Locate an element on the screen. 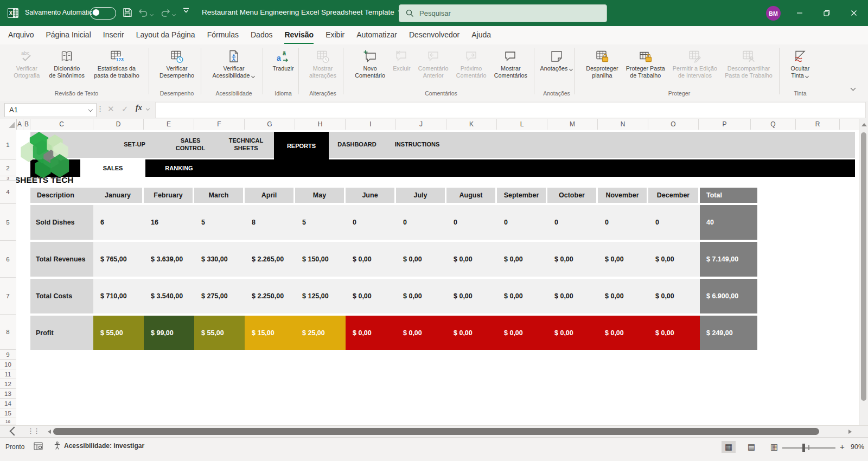  restore-button is located at coordinates (827, 13).